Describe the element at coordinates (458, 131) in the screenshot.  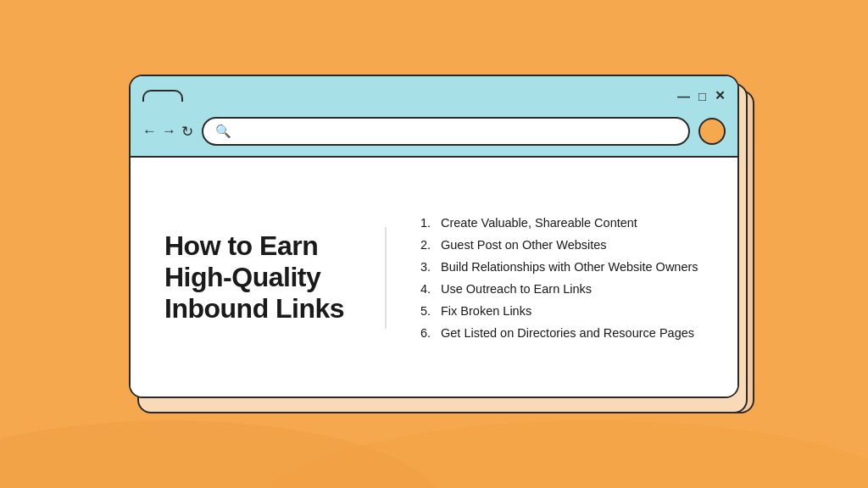
I see `url-input` at that location.